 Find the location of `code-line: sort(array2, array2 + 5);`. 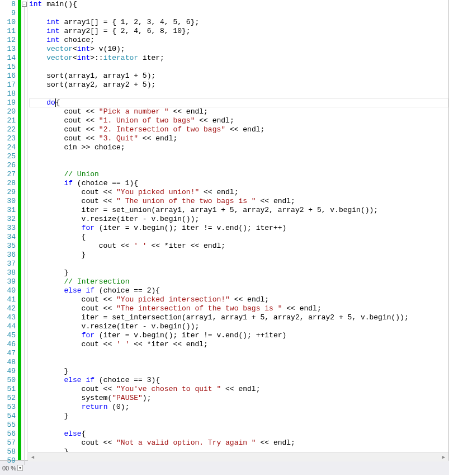

code-line: sort(array2, array2 + 5); is located at coordinates (239, 85).